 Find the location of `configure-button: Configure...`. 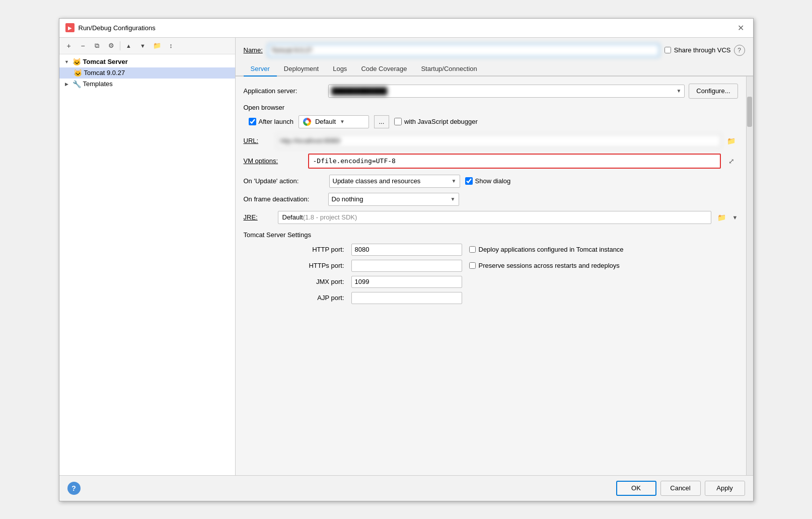

configure-button: Configure... is located at coordinates (713, 91).